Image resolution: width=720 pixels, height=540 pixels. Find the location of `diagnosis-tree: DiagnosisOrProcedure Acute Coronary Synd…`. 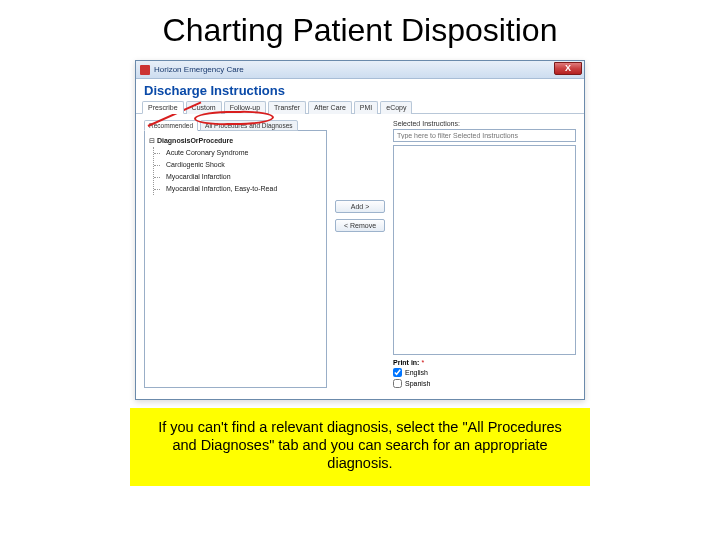

diagnosis-tree: DiagnosisOrProcedure Acute Coronary Synd… is located at coordinates (236, 259).